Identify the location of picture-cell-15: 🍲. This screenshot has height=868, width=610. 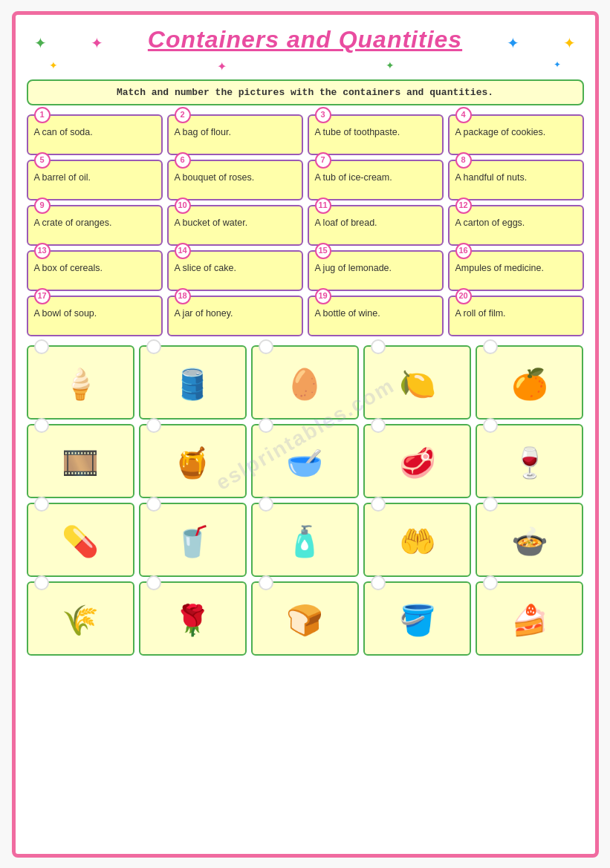
(529, 540).